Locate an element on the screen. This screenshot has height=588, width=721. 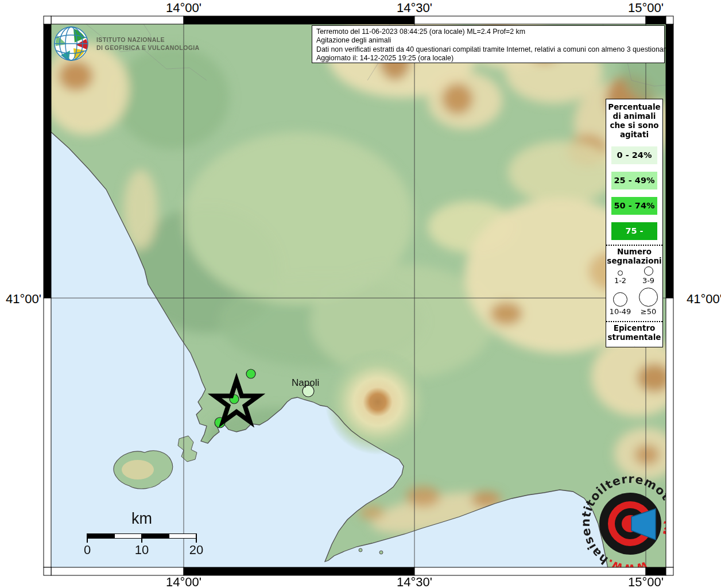
ingv-logo: ISTITUTO NAZIONALE DI GEOFISICA E VULCAN… is located at coordinates (126, 44).